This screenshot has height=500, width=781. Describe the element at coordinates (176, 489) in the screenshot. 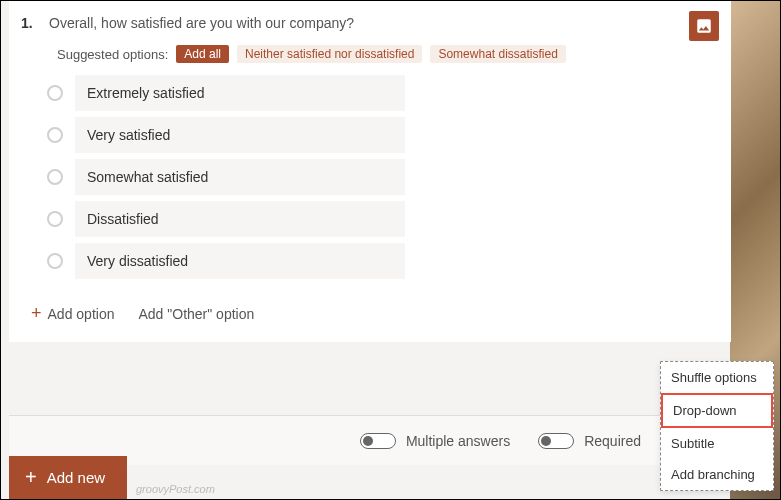

I see `watermark: groovyPost.com` at that location.